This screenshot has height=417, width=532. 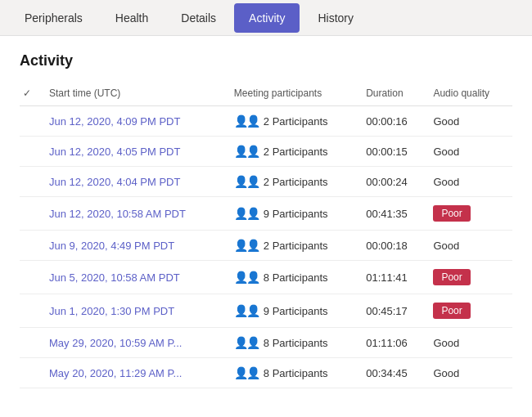 I want to click on start-time-link: Jun 12, 2020, 4:09 PM PDT, so click(x=115, y=121).